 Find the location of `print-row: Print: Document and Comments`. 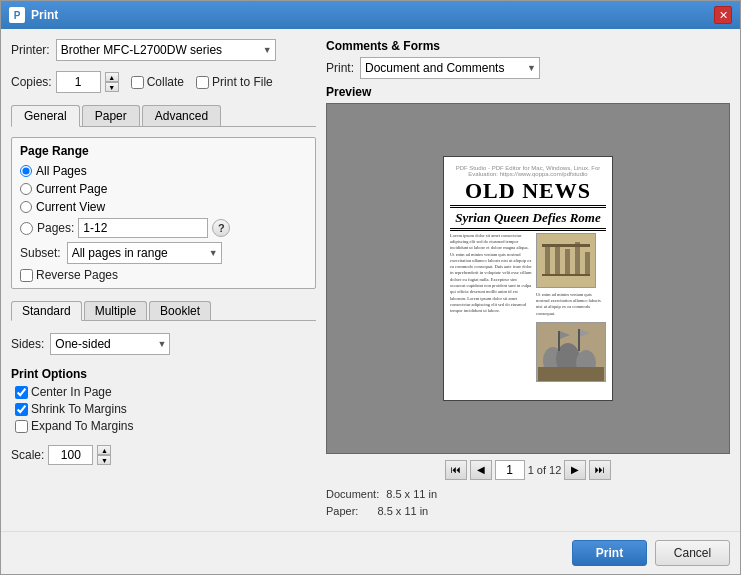

print-row: Print: Document and Comments is located at coordinates (528, 68).